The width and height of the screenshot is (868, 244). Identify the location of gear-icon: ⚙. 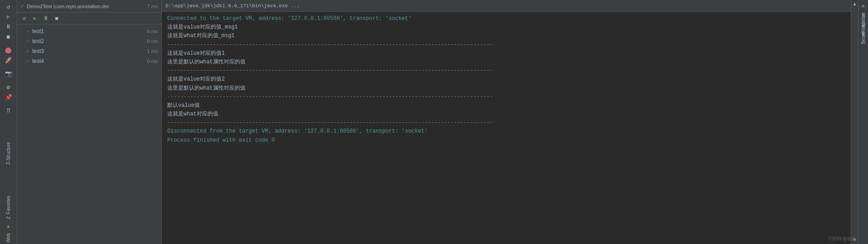
(9, 87).